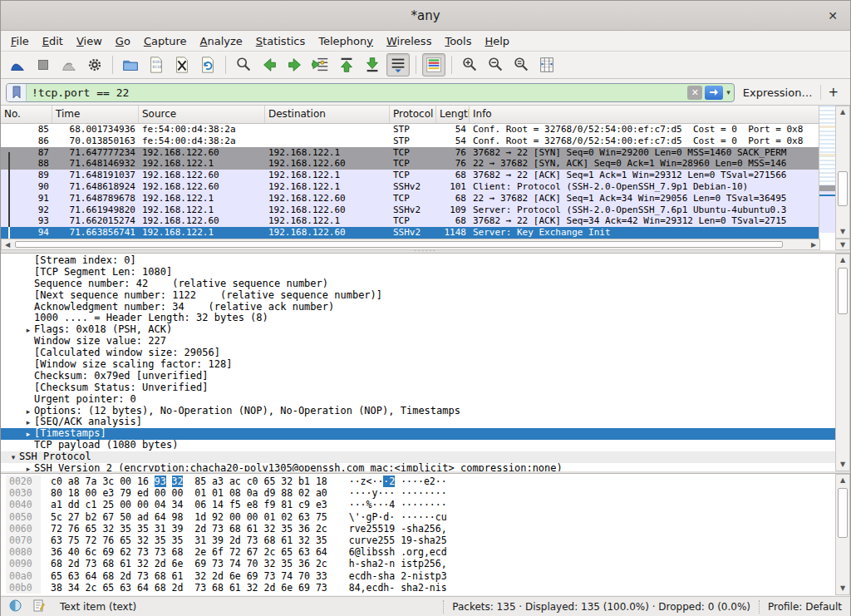  What do you see at coordinates (372, 65) in the screenshot?
I see `go-last-icon` at bounding box center [372, 65].